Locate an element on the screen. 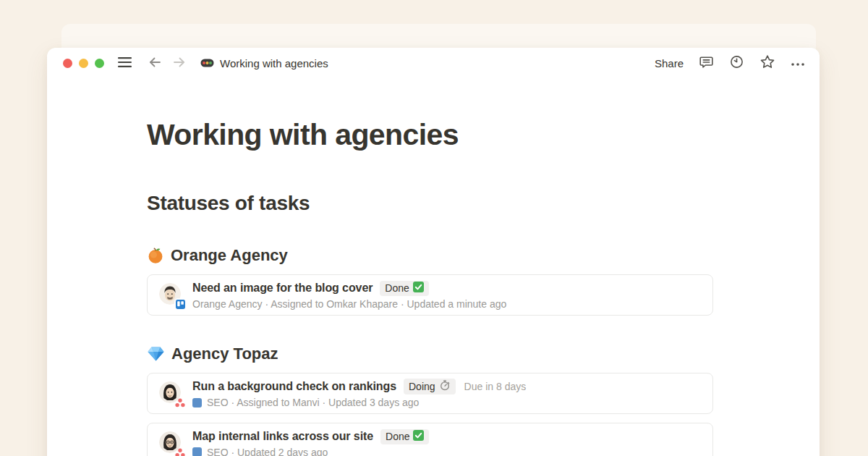  task-title: Map internal links across our site is located at coordinates (283, 436).